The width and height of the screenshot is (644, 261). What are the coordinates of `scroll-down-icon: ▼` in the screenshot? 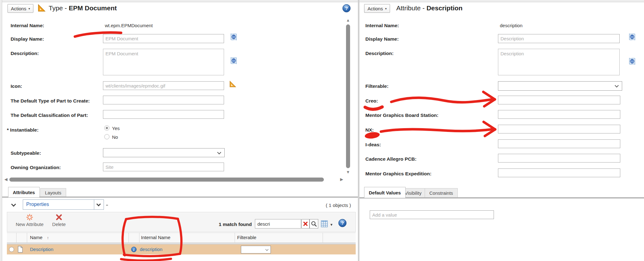 It's located at (348, 172).